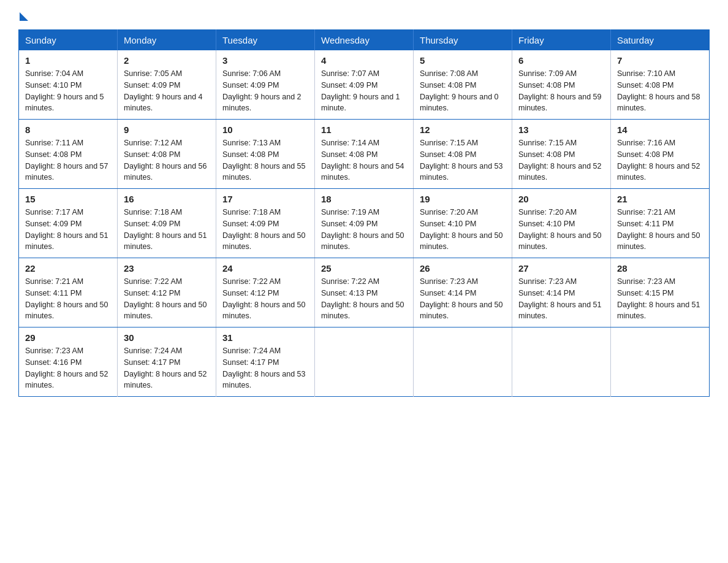 This screenshot has height=563, width=728. I want to click on calendar-cell: 24 Sunrise: 7:22 AMSunset: 4:12 PMDaylig…, so click(266, 293).